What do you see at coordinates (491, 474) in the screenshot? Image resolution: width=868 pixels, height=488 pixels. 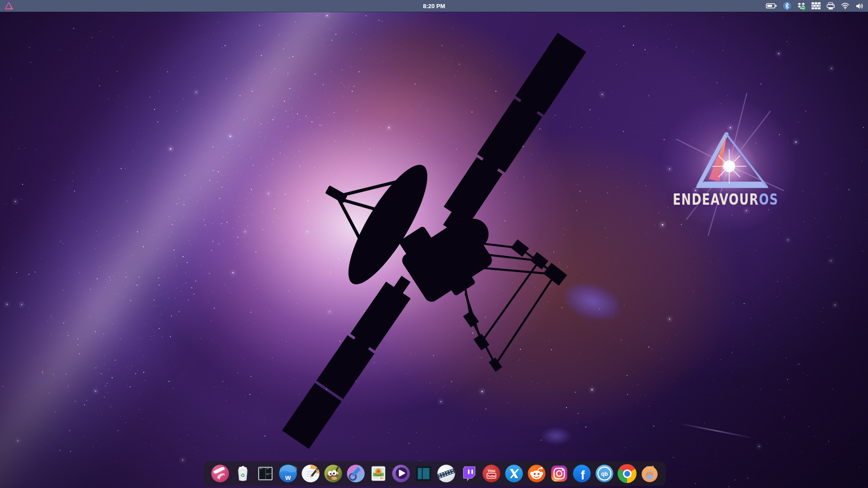 I see `youtube-icon: You Tube` at bounding box center [491, 474].